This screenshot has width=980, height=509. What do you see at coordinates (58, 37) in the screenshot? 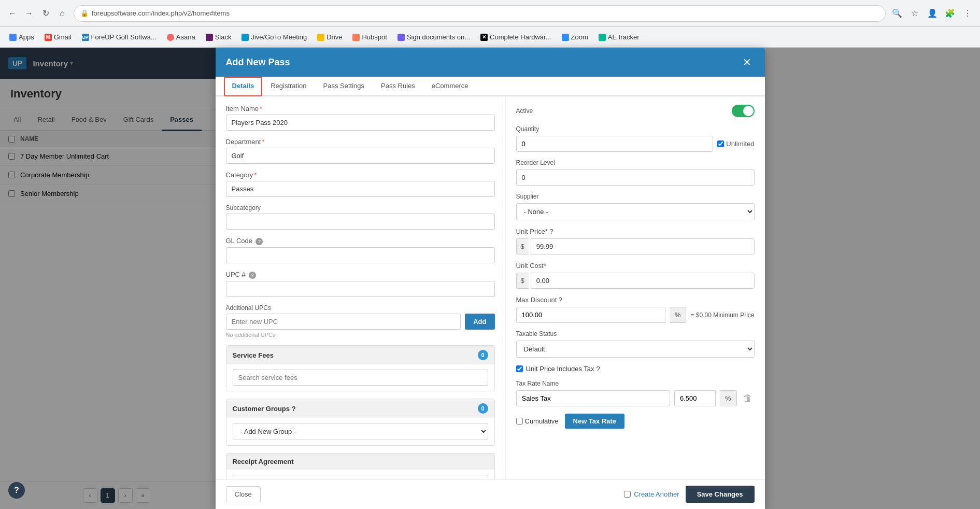
I see `bookmark-gmail: M Gmail` at bounding box center [58, 37].